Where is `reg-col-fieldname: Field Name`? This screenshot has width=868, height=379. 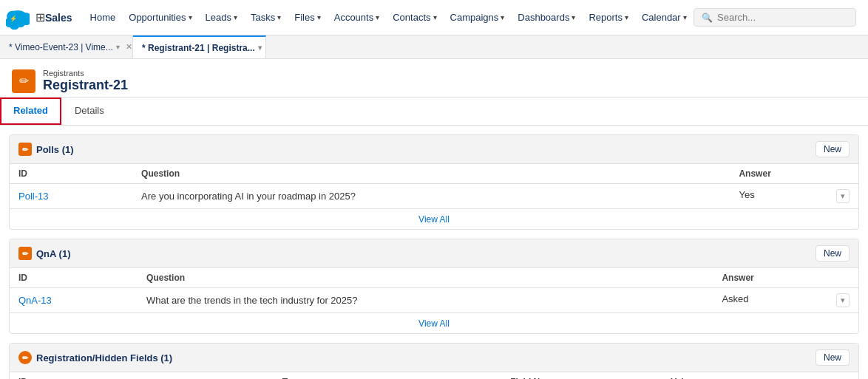 reg-col-fieldname: Field Name is located at coordinates (581, 375).